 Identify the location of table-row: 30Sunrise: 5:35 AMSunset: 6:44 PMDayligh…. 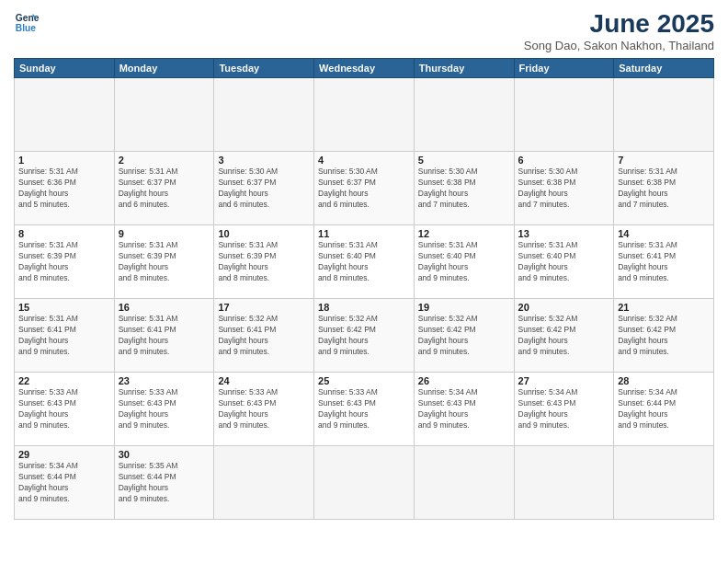
(164, 483).